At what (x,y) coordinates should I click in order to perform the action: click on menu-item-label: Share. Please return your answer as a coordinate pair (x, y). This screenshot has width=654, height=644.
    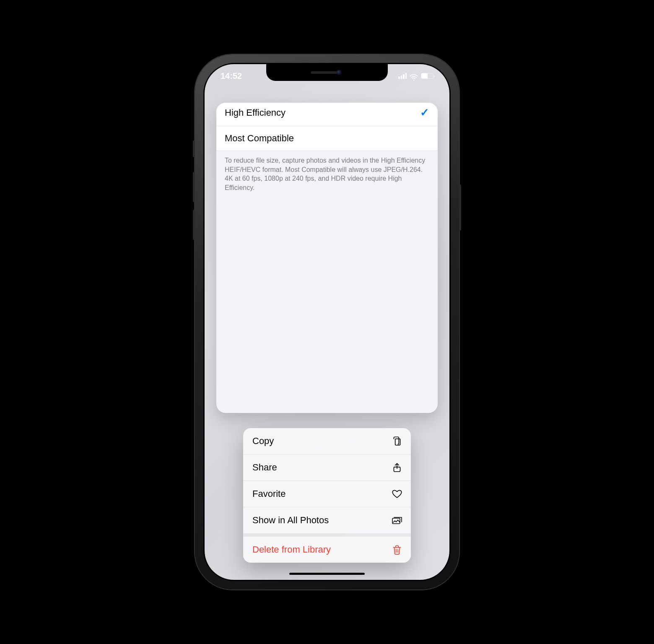
    Looking at the image, I should click on (265, 467).